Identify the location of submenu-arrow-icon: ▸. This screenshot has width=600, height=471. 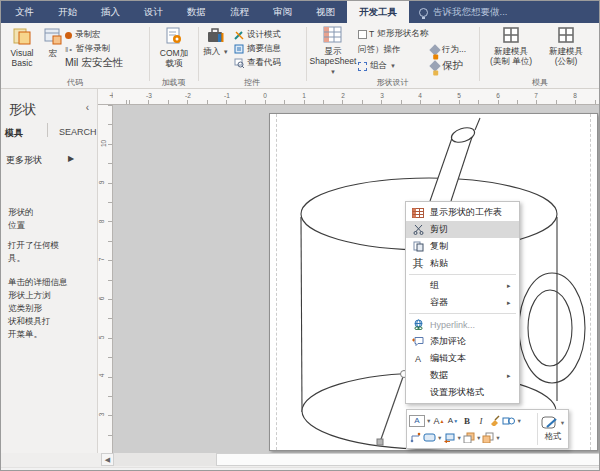
(513, 286).